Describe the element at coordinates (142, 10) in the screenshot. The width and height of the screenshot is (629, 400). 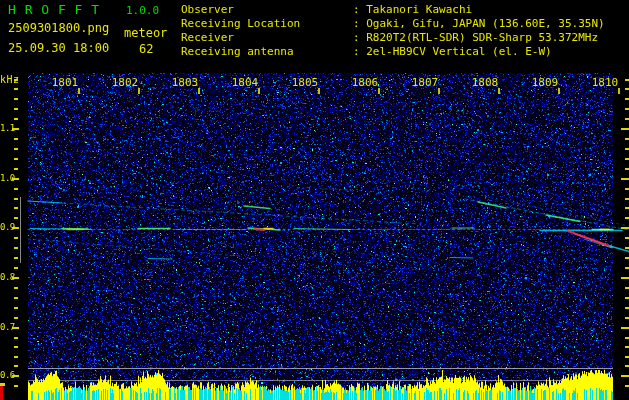
I see `app-version: 1.0.0` at that location.